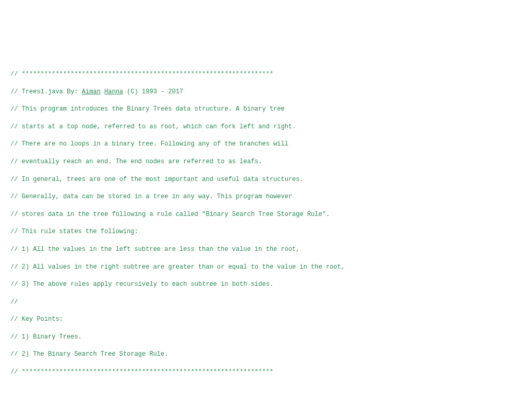 The width and height of the screenshot is (532, 411). What do you see at coordinates (136, 162) in the screenshot?
I see `comment-line: // eventually reach an end. The end node…` at bounding box center [136, 162].